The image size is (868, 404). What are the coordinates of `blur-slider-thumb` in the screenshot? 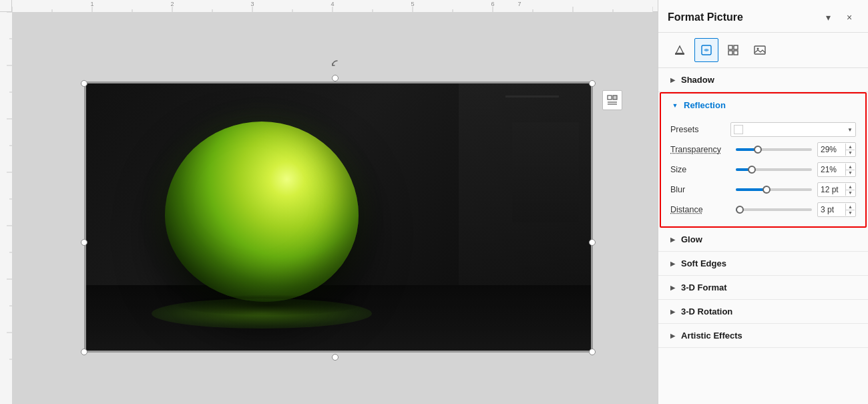 It's located at (767, 190).